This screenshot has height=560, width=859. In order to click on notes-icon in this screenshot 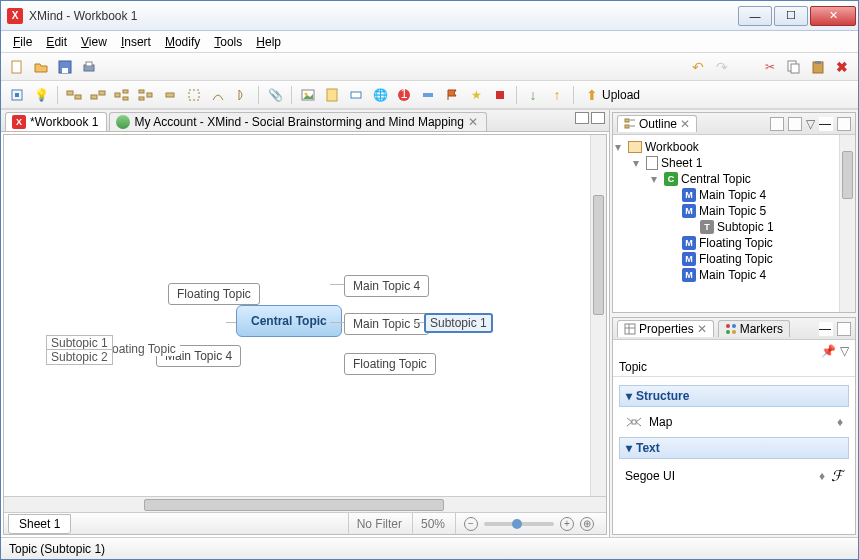, I will do `click(332, 95)`.